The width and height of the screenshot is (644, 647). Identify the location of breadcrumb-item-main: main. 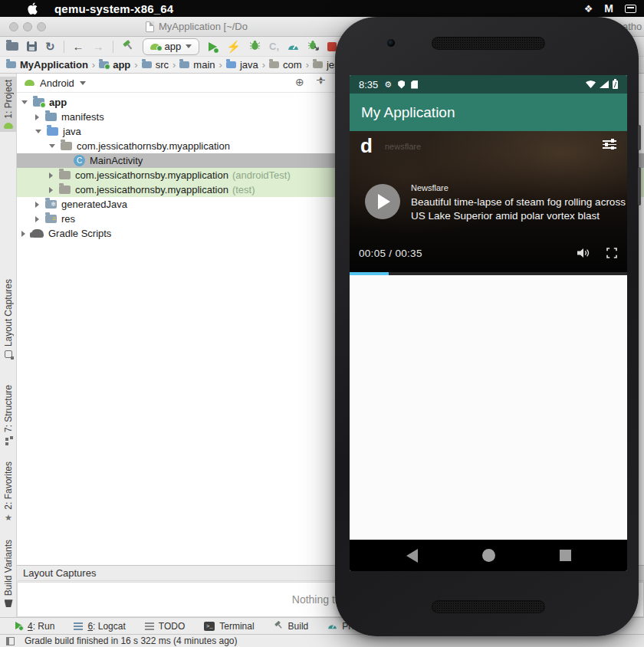
(197, 64).